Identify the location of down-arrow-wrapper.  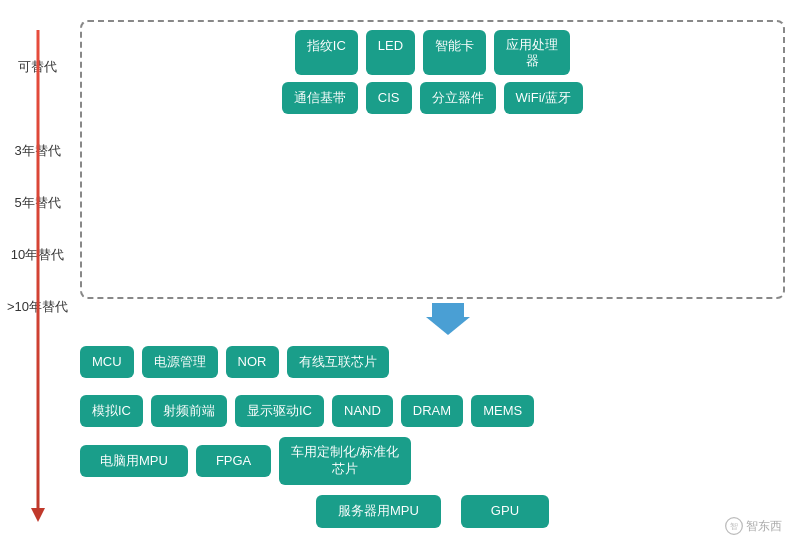
(448, 319).